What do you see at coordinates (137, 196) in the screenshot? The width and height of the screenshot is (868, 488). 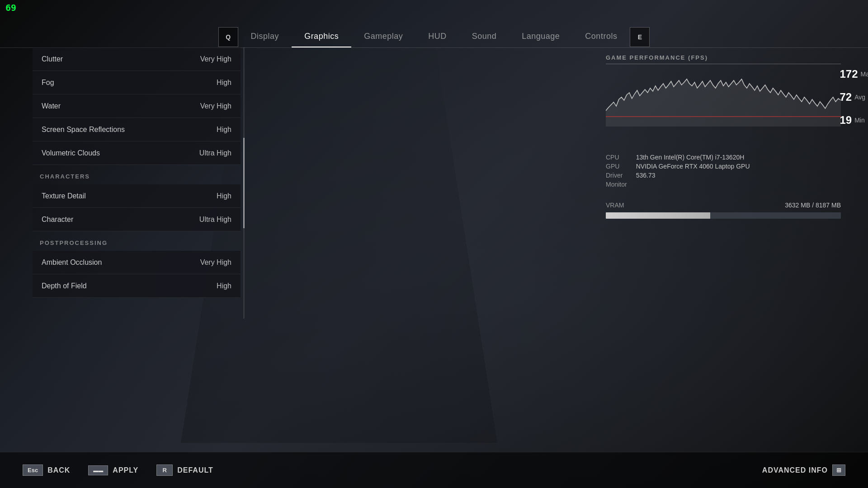 I see `setting-row-texture-detail: Texture Detail High` at bounding box center [137, 196].